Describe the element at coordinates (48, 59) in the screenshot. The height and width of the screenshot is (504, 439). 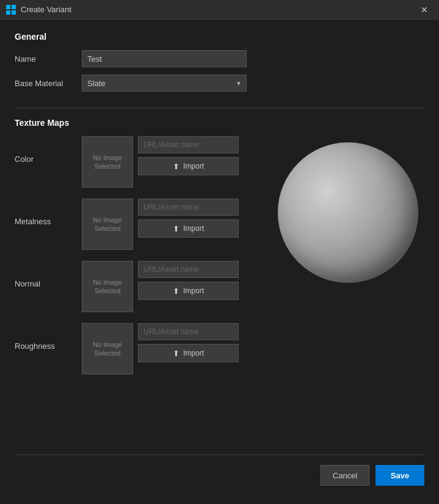
I see `name-label: Name` at that location.